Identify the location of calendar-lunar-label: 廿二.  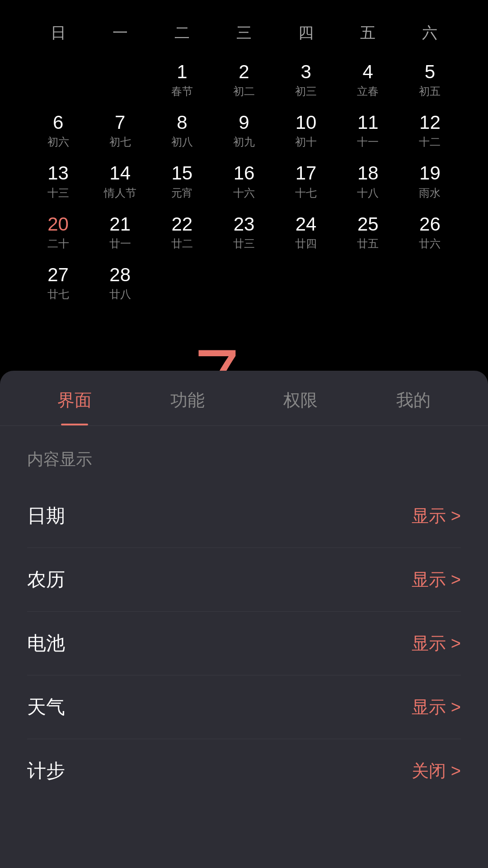
(182, 244).